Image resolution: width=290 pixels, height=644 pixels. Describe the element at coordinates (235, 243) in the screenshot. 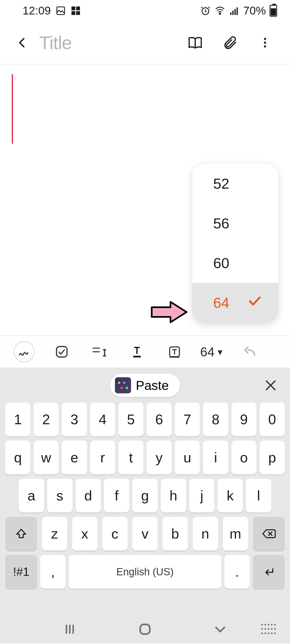

I see `font-size-popup: 52 56 60 64` at that location.